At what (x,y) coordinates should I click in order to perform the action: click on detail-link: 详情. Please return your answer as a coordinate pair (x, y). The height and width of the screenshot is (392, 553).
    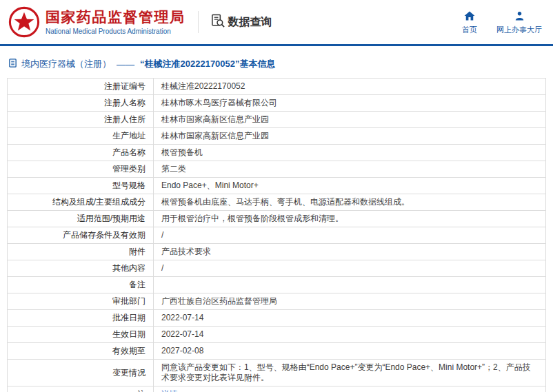
    Looking at the image, I should click on (170, 391).